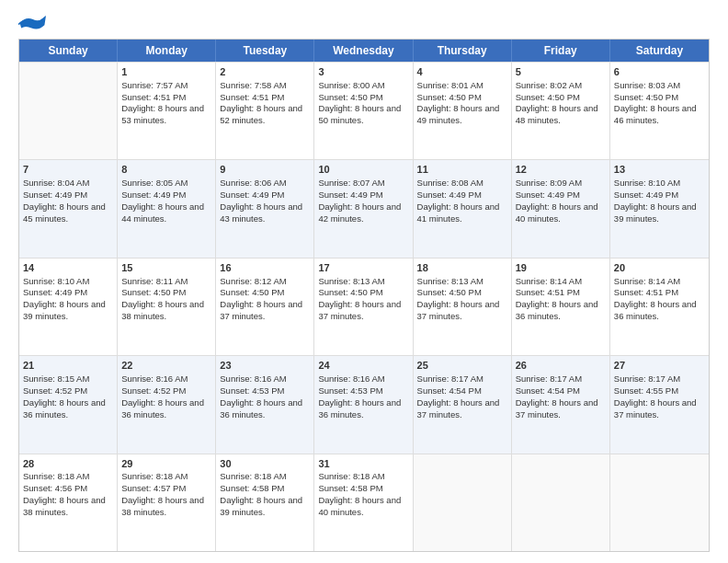 The width and height of the screenshot is (728, 563). What do you see at coordinates (364, 405) in the screenshot?
I see `calendar-cell: 24Sunrise: 8:16 AMSunset: 4:53 PMDayligh…` at bounding box center [364, 405].